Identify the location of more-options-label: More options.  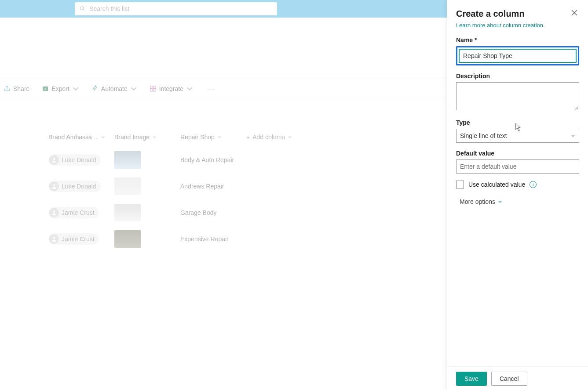
(478, 202).